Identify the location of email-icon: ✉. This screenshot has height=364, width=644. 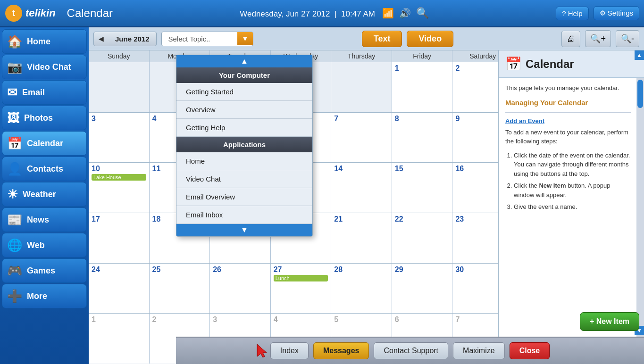
(12, 92).